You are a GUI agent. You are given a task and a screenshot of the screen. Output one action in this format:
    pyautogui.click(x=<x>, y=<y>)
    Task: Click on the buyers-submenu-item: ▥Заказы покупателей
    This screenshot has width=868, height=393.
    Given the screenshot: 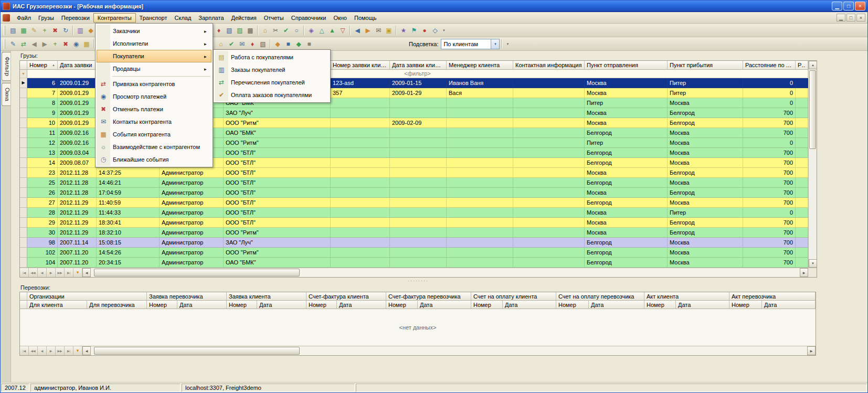 What is the action you would take?
    pyautogui.click(x=272, y=70)
    